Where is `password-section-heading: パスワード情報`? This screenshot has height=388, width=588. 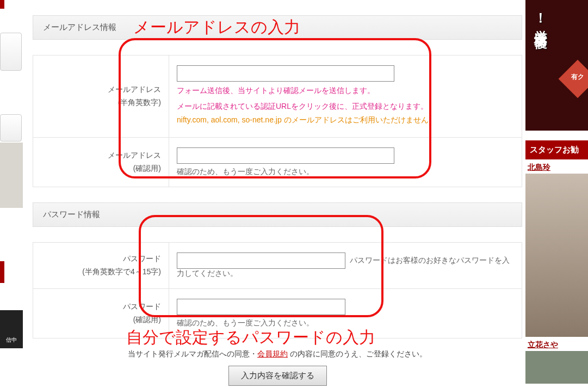 password-section-heading: パスワード情報 is located at coordinates (277, 214).